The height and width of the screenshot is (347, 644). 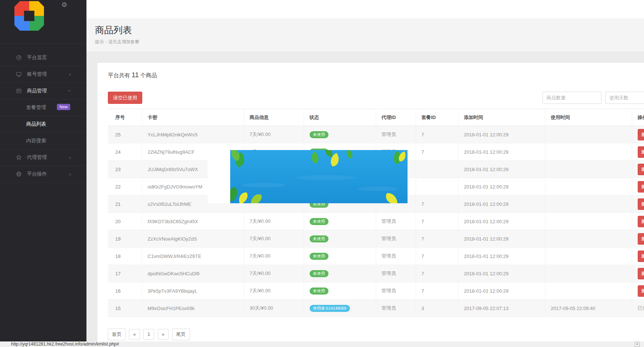 I want to click on sidebar-item-platform-home: 平台首页, so click(x=43, y=58).